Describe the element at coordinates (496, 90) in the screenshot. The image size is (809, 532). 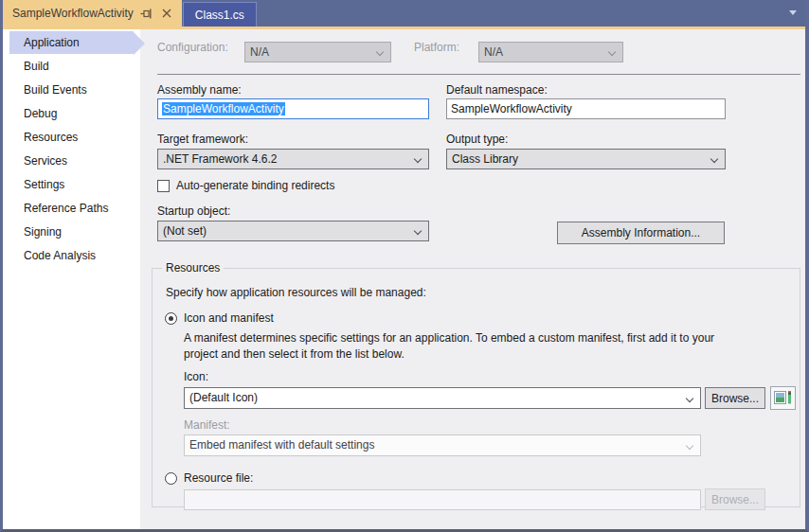
I see `default-namespace-label: Default namespace:` at that location.